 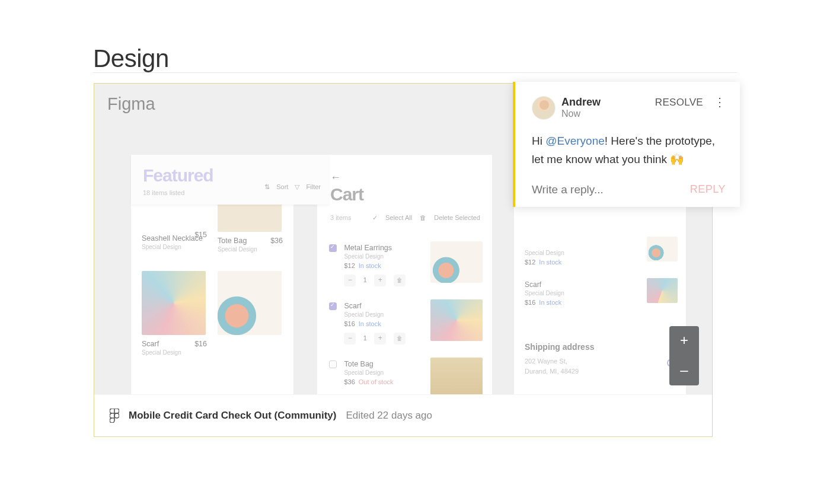 I want to click on file-edited-meta: Edited 22 days ago, so click(x=389, y=416).